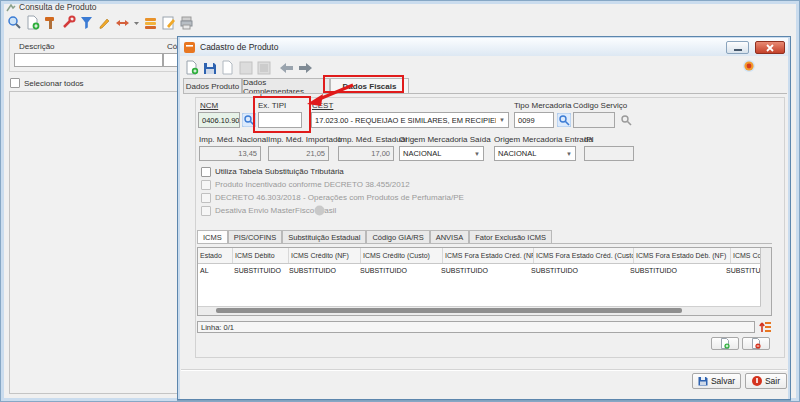 Image resolution: width=800 pixels, height=402 pixels. I want to click on cell-icms-fora-cred-nf: SUBSTITUIDO, so click(484, 270).